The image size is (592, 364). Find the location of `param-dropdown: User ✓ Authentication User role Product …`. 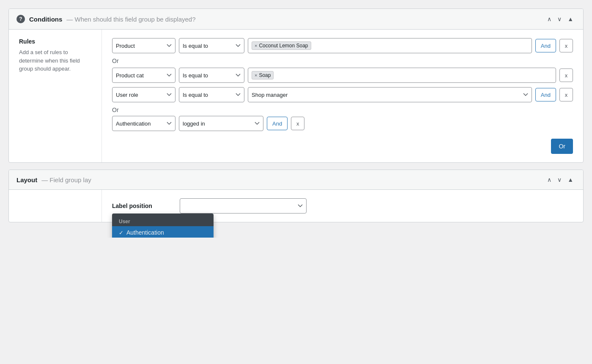

param-dropdown: User ✓ Authentication User role Product … is located at coordinates (163, 226).